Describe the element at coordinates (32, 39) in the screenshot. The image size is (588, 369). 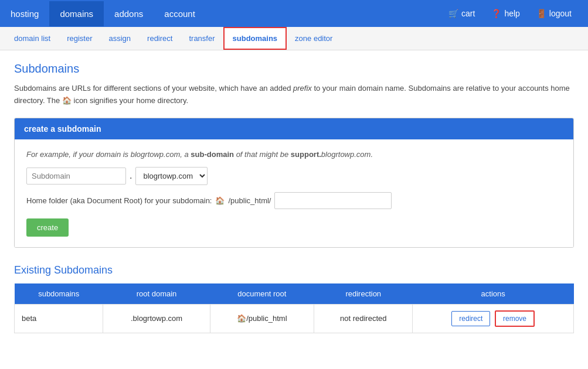
I see `subnav-domain-list: domain list` at that location.